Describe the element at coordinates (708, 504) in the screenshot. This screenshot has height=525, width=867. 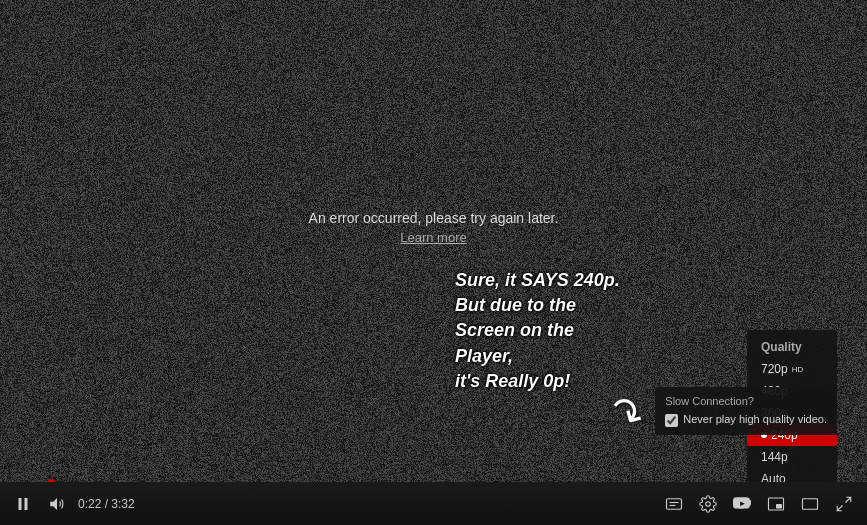
I see `settings-button` at that location.